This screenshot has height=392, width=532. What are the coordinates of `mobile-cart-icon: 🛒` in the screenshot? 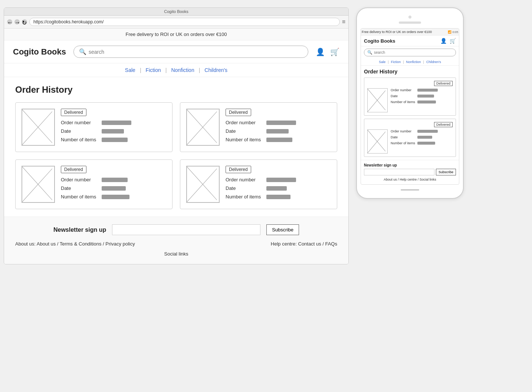 It's located at (453, 41).